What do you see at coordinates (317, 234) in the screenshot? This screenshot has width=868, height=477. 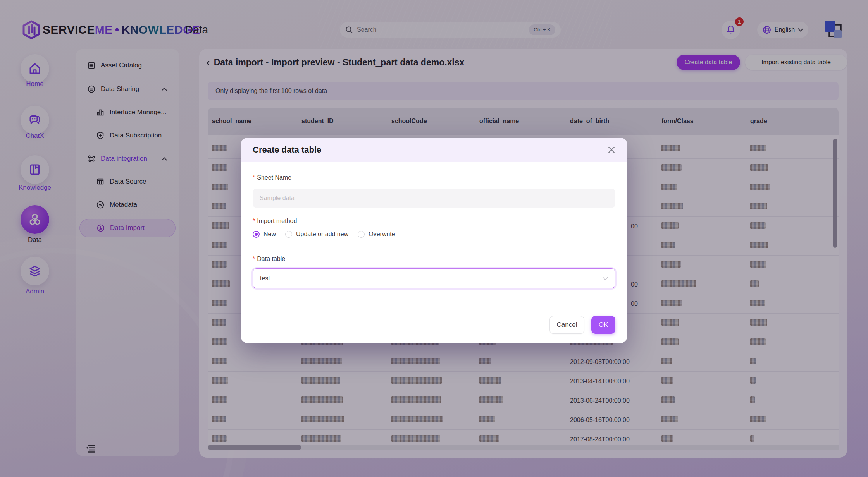 I see `radio-update-or-add-new: Update or add new` at bounding box center [317, 234].